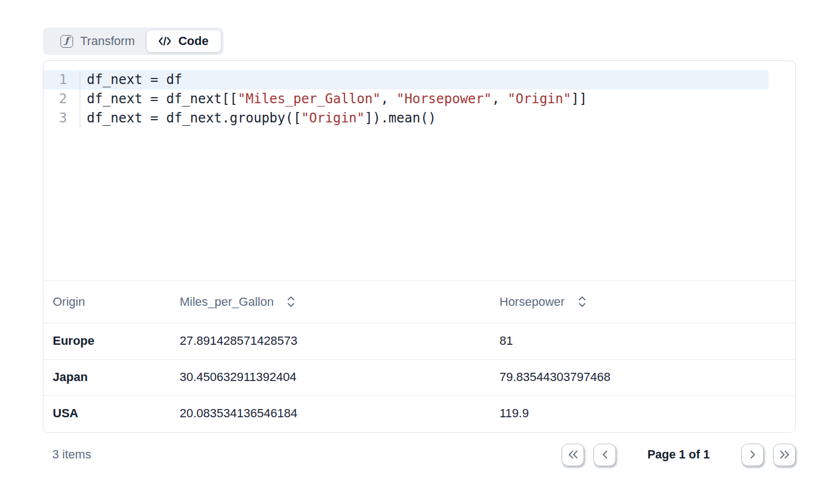 This screenshot has width=833, height=504. What do you see at coordinates (419, 377) in the screenshot?
I see `table-row: Japan30.45063291139240479.83544303797468` at bounding box center [419, 377].